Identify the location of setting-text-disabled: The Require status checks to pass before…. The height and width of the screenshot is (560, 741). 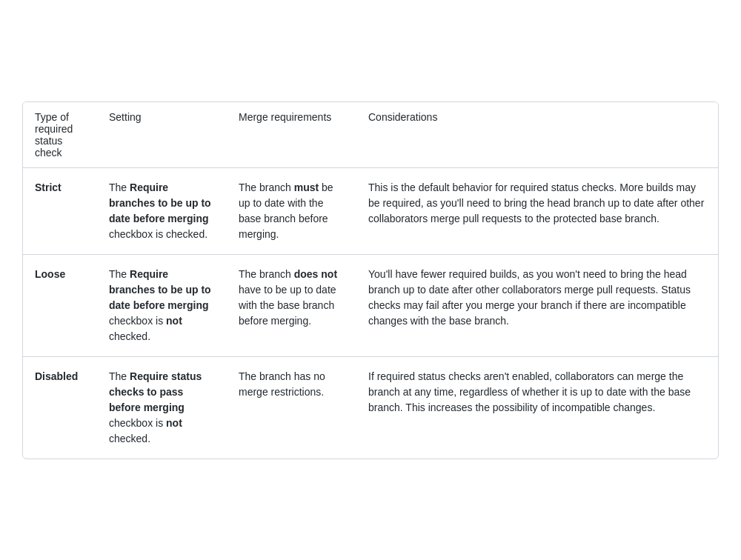
(156, 407).